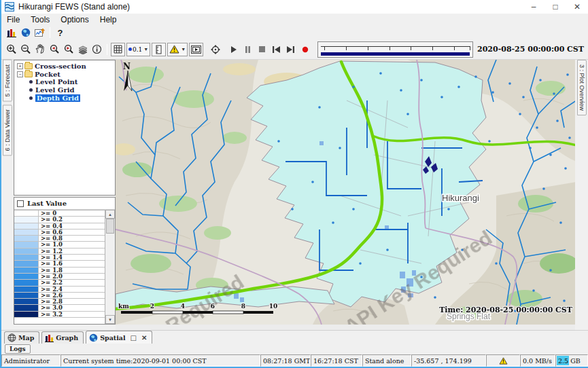 This screenshot has width=588, height=368. What do you see at coordinates (276, 50) in the screenshot?
I see `step-back-button` at bounding box center [276, 50].